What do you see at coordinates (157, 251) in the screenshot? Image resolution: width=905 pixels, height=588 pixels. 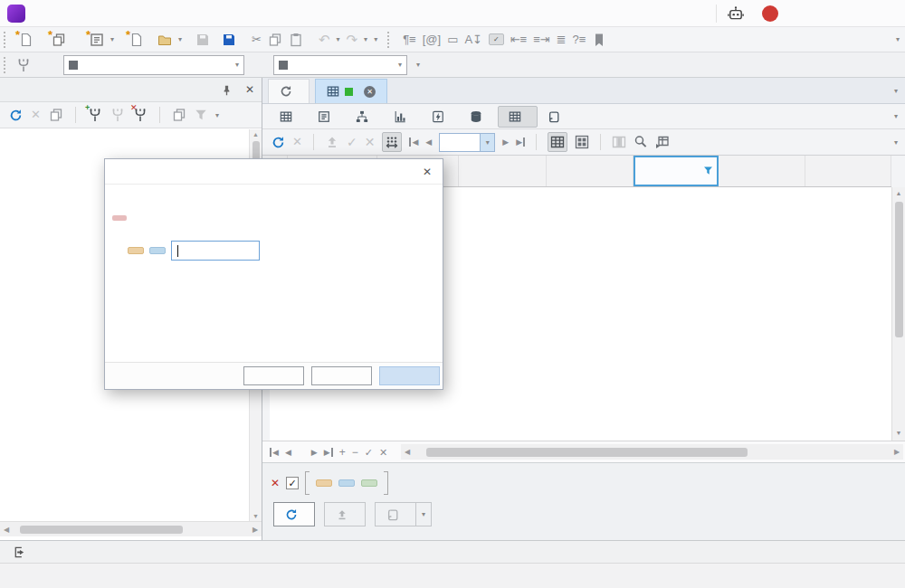 I see `condition-operator-chip` at bounding box center [157, 251].